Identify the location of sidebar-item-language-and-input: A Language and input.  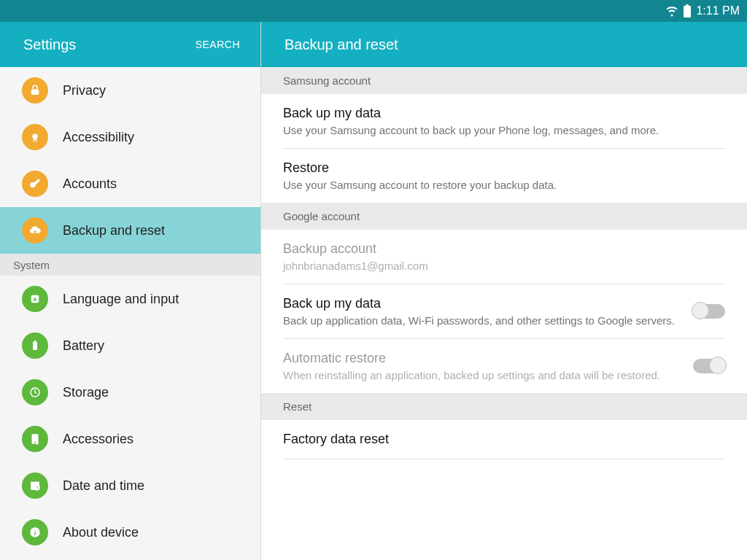
(130, 299).